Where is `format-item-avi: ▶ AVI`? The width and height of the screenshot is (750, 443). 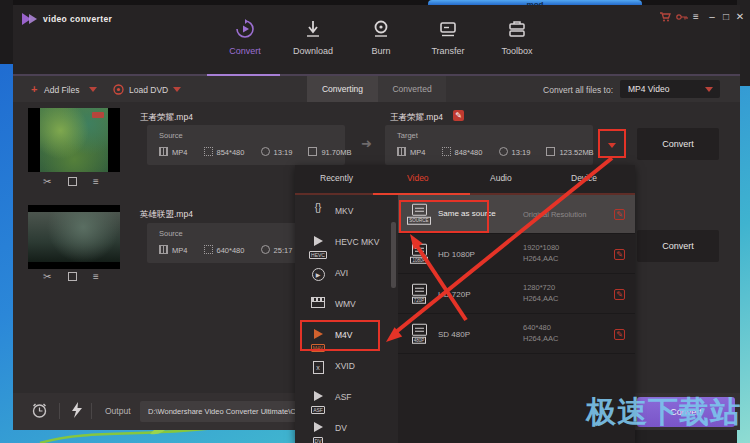 format-item-avi: ▶ AVI is located at coordinates (346, 274).